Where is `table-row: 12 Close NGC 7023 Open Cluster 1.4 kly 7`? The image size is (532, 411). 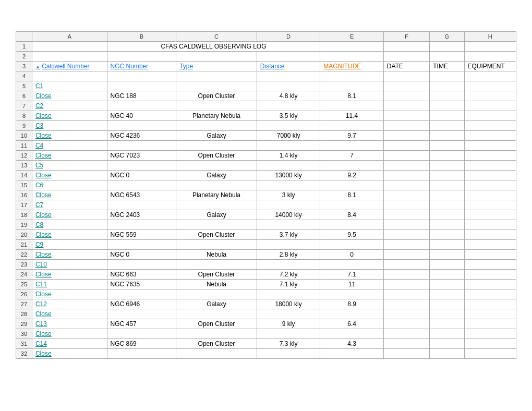
table-row: 12 Close NGC 7023 Open Cluster 1.4 kly 7 is located at coordinates (266, 155).